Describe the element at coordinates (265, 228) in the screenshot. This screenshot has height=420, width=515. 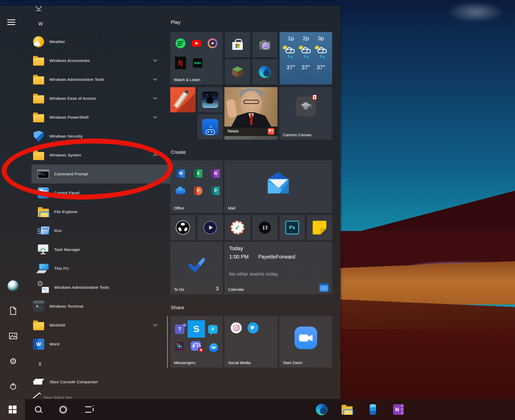
I see `tile-thirteen: 13` at that location.